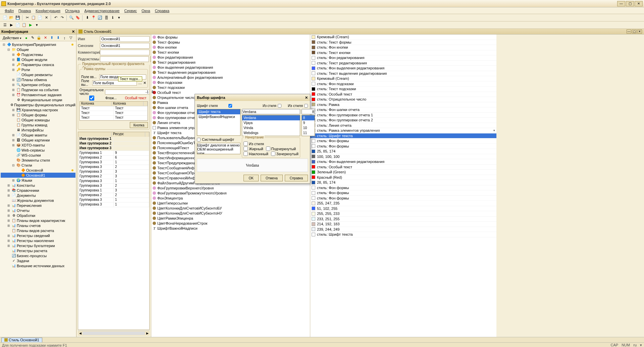 Image resolution: width=644 pixels, height=347 pixels. I want to click on table-row: Группировка 22, so click(114, 195).